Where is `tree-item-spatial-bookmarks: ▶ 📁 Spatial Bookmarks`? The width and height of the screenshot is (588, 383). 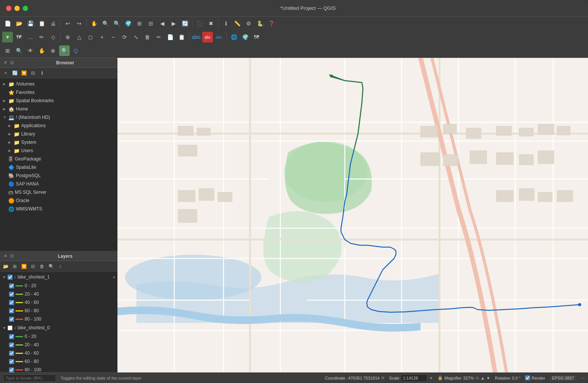 tree-item-spatial-bookmarks: ▶ 📁 Spatial Bookmarks is located at coordinates (59, 101).